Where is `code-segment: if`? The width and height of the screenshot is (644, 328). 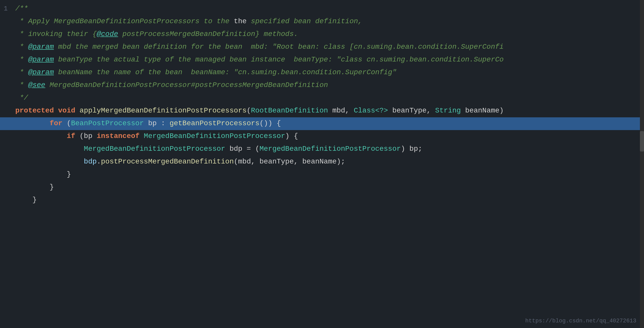
code-segment: if is located at coordinates (71, 136).